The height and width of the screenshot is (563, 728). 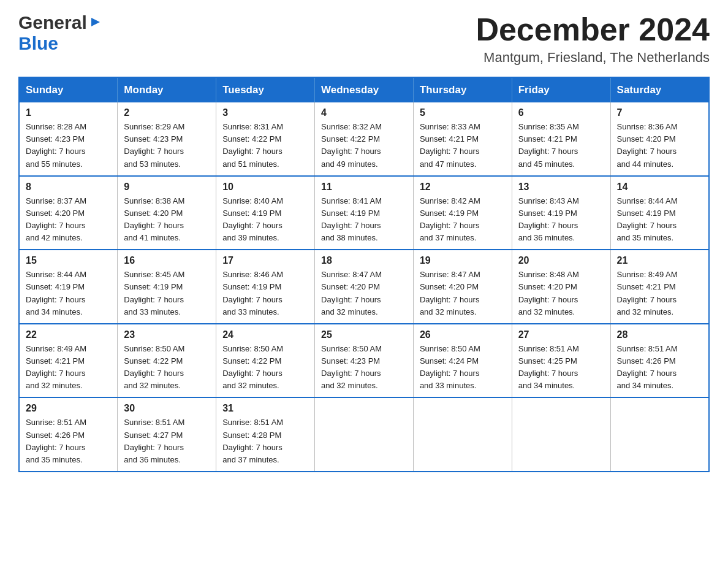 I want to click on table-row: 12 Sunrise: 8:42 AM Sunset: 4:19 PM Dayl…, so click(x=462, y=213).